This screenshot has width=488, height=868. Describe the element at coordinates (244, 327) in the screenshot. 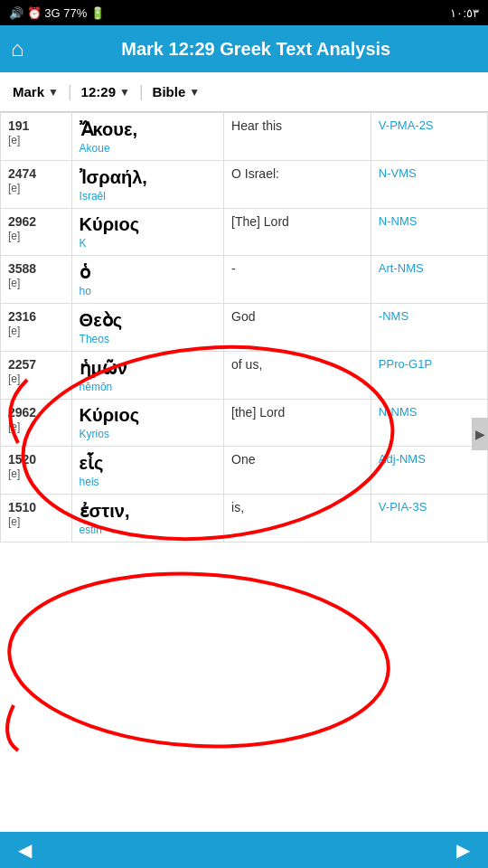

I see `table-row: 2316[e]ΘεὸςTheosGod-NMS` at that location.